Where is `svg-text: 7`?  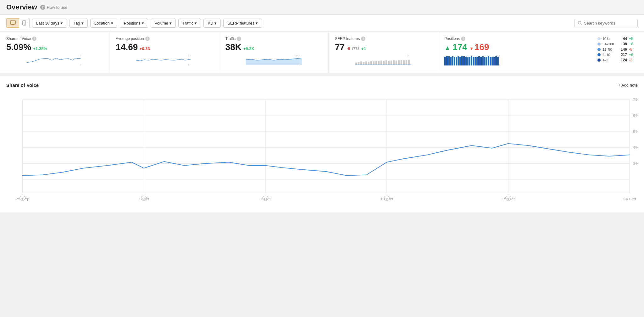 svg-text: 7 is located at coordinates (80, 55).